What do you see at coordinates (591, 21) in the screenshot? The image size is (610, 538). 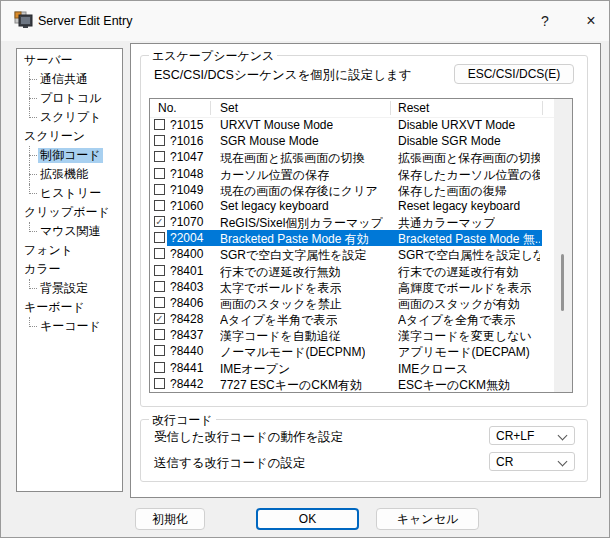 I see `close-icon: ×` at bounding box center [591, 21].